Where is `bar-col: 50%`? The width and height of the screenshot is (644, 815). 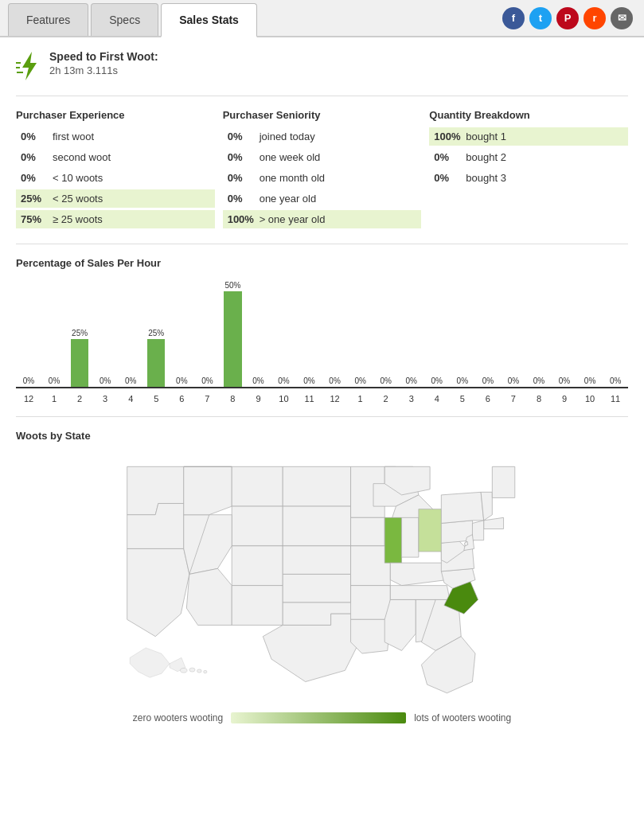 bar-col: 50% is located at coordinates (232, 332).